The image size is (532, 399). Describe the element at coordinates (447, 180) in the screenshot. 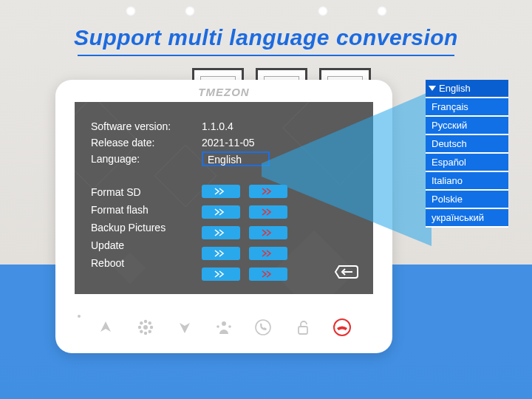

I see `language-option-label: Italiano` at that location.